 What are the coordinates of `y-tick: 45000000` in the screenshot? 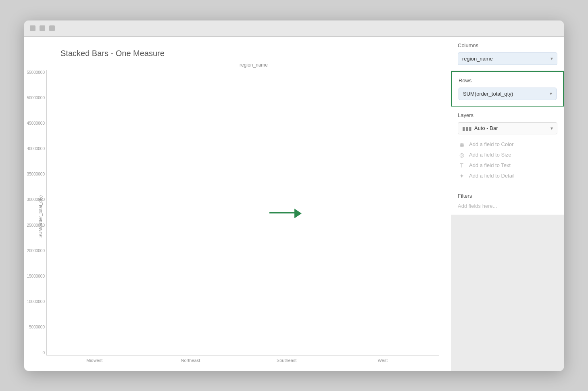 It's located at (36, 123).